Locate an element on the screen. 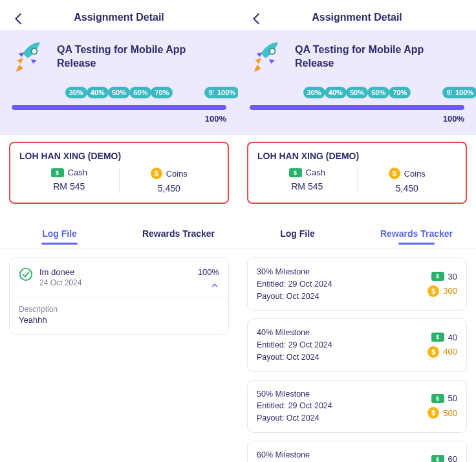  reward-card: 60% MilestoneEntitled: 29 Oct 2024Payout… is located at coordinates (357, 452).